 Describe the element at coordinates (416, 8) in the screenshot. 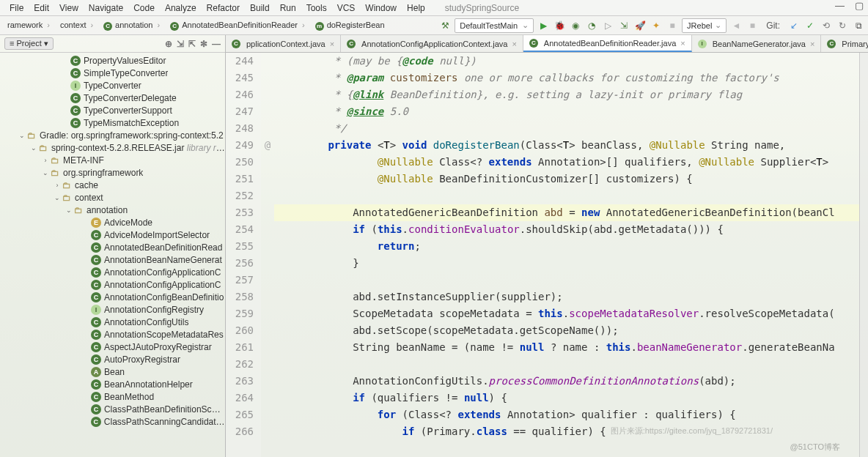

I see `menu-help: Help` at that location.